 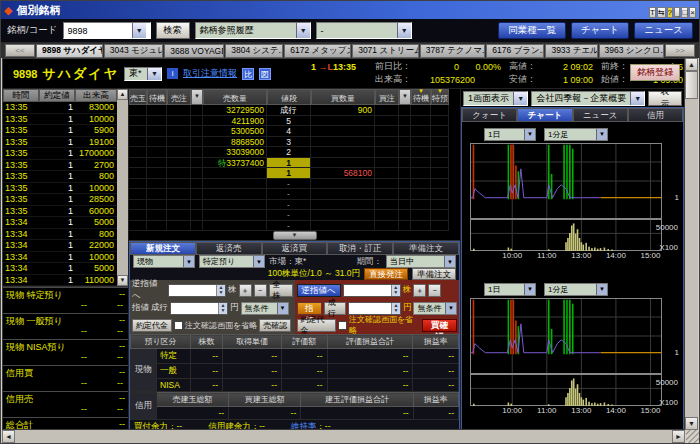 I want to click on scroll-right-icon: ►, so click(x=678, y=436).